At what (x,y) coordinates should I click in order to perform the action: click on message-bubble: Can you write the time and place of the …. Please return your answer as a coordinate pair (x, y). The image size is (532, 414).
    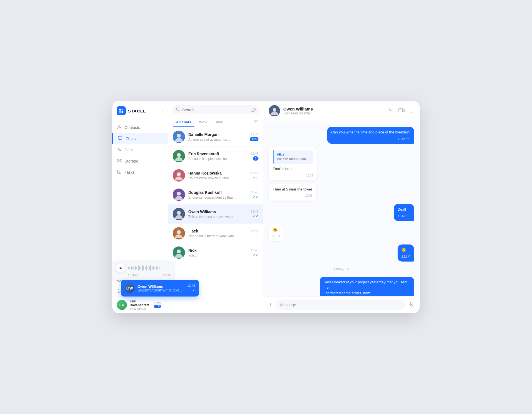
    Looking at the image, I should click on (370, 135).